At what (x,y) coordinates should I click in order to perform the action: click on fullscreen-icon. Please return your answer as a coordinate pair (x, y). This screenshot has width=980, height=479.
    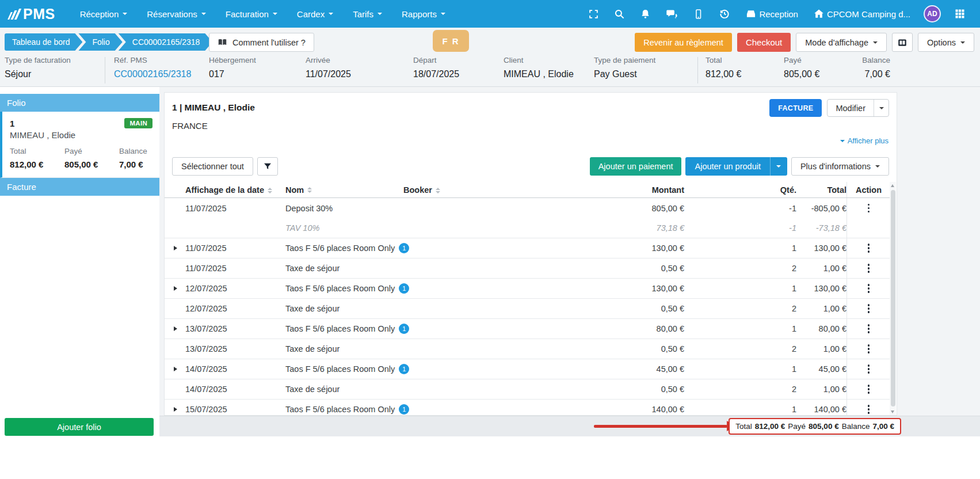
    Looking at the image, I should click on (594, 14).